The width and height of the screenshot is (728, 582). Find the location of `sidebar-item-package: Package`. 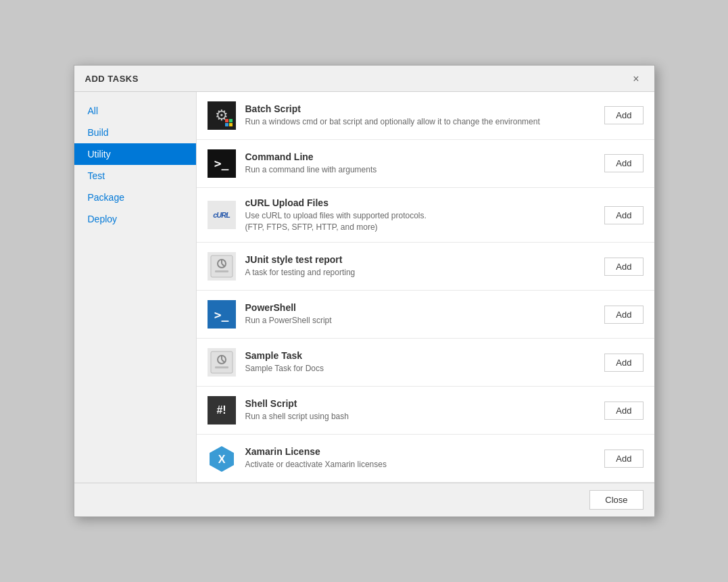

sidebar-item-package: Package is located at coordinates (135, 197).